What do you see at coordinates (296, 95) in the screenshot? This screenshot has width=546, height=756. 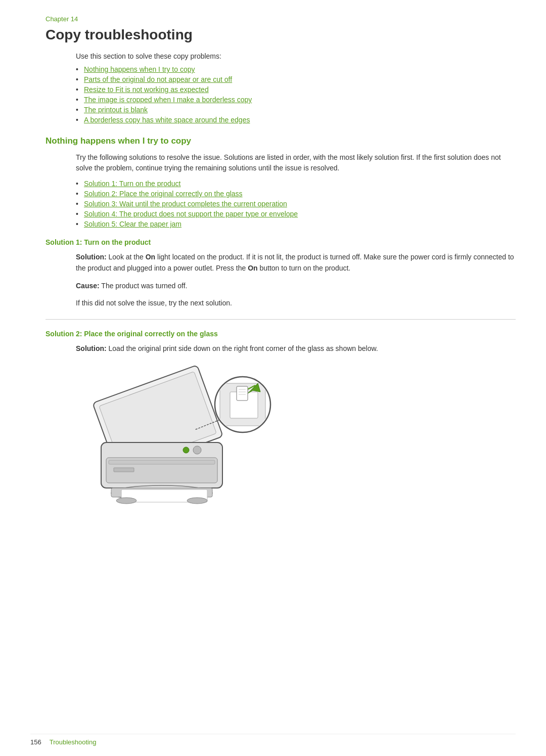 I see `toc-list: Nothing happens when I try to copy Parts…` at bounding box center [296, 95].